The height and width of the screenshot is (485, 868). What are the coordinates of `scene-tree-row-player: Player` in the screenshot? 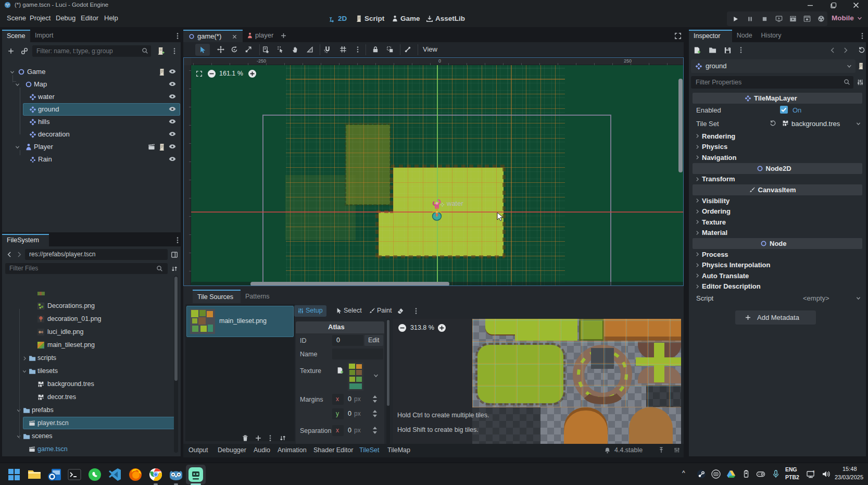 It's located at (92, 147).